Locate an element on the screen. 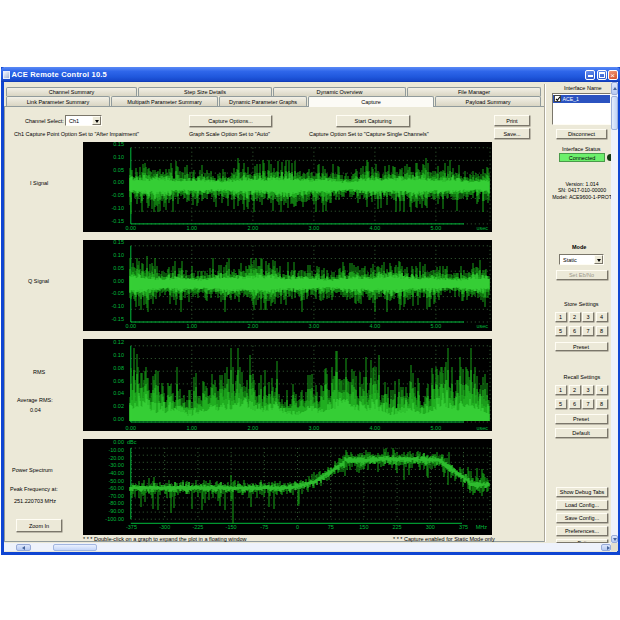 The width and height of the screenshot is (620, 620). svg-text: -75 is located at coordinates (264, 527).